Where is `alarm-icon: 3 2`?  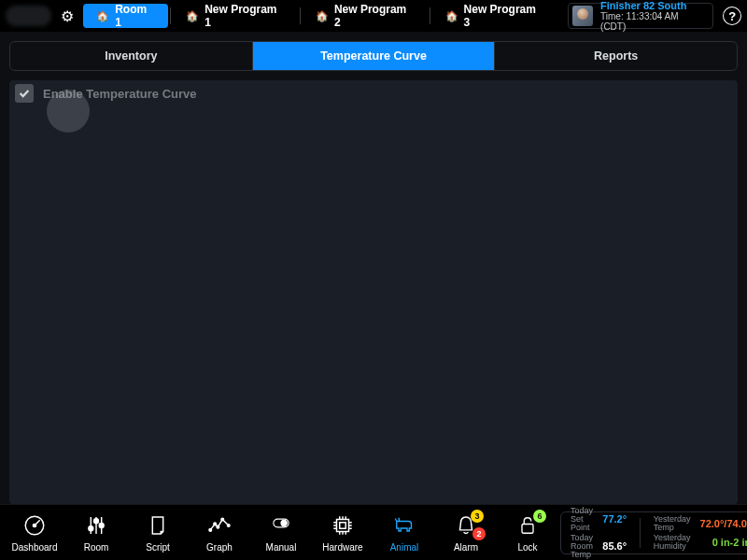 alarm-icon: 3 2 is located at coordinates (466, 525).